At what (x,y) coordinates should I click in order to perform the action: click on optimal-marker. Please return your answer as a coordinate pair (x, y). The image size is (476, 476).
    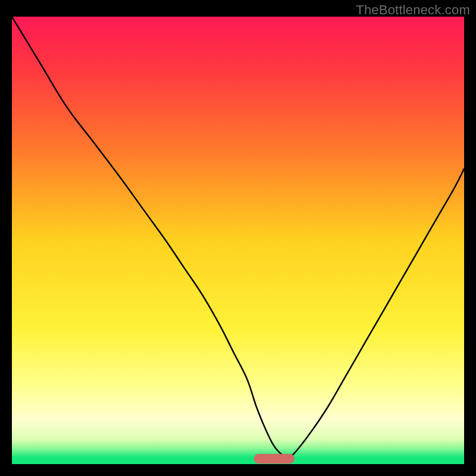
    Looking at the image, I should click on (274, 459).